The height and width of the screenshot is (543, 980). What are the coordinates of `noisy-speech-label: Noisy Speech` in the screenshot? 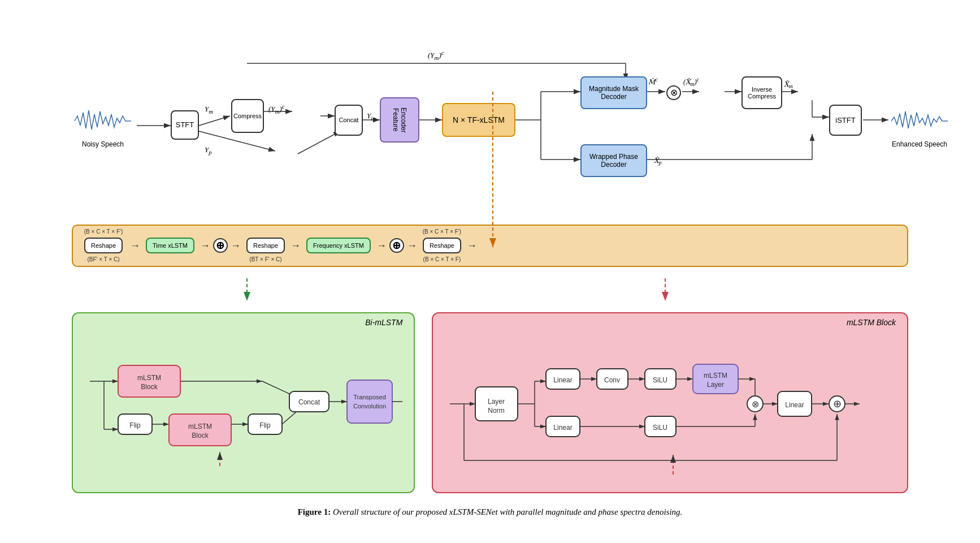 It's located at (103, 144).